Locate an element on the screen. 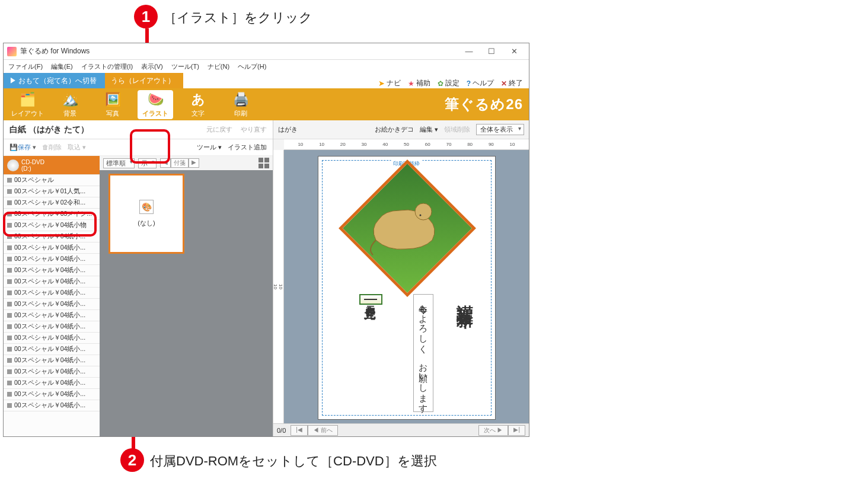  disc-icon is located at coordinates (13, 165).